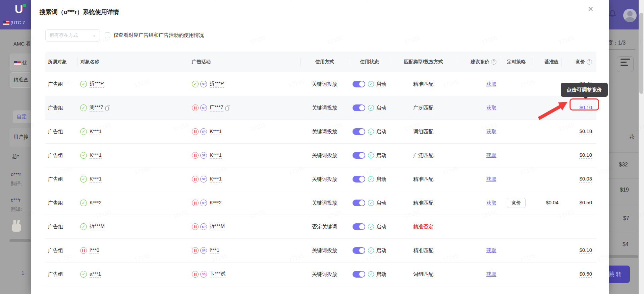  Describe the element at coordinates (579, 274) in the screenshot. I see `table-cell: $0.50` at that location.